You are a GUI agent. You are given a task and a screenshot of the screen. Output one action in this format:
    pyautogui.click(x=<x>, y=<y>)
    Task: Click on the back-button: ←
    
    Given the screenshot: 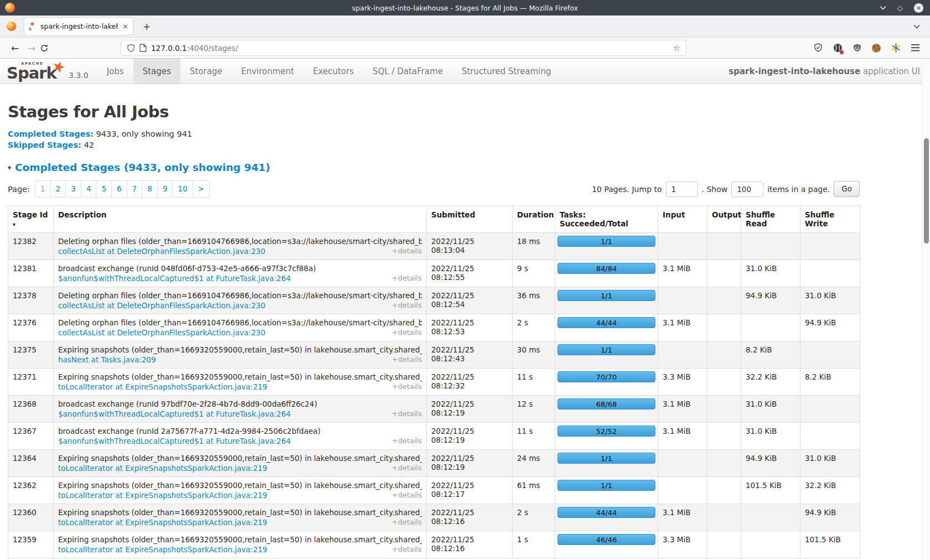 What is the action you would take?
    pyautogui.click(x=15, y=48)
    